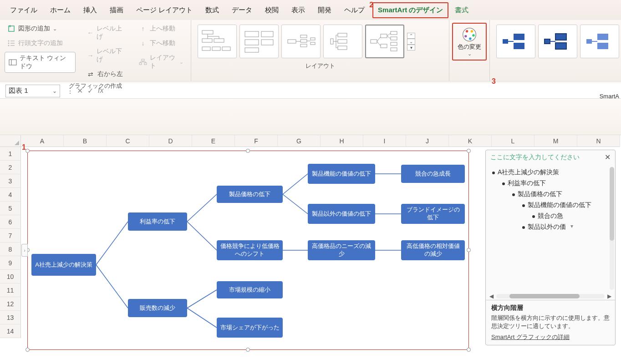 The image size is (621, 364). I want to click on text-pane-hscrollbar: ◀ ▶, so click(550, 296).